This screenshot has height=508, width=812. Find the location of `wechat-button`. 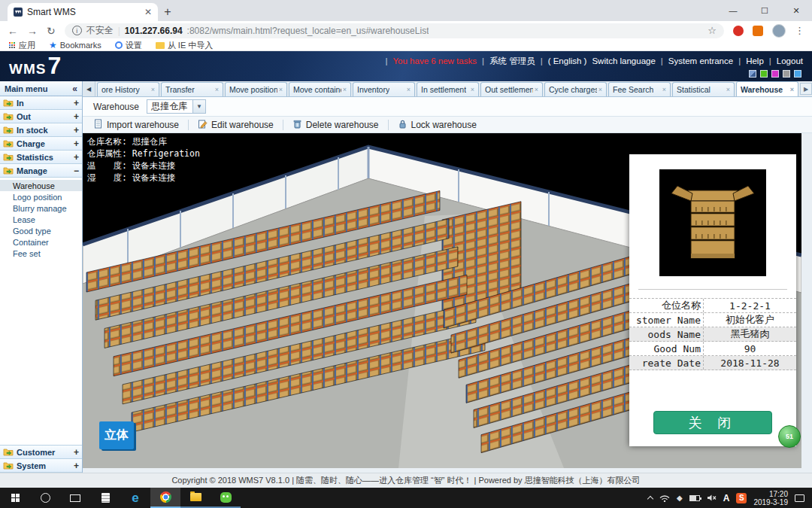

wechat-button is located at coordinates (226, 498).